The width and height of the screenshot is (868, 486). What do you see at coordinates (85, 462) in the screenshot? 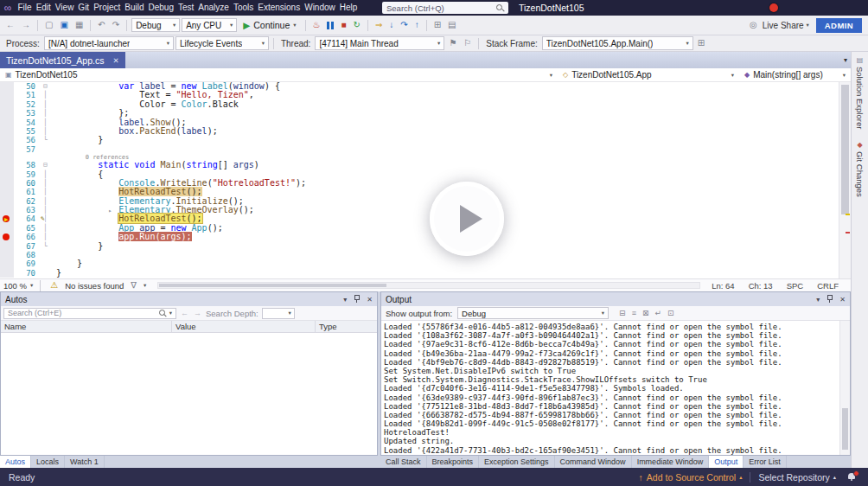
I see `tab-watch-1: Watch 1` at bounding box center [85, 462].